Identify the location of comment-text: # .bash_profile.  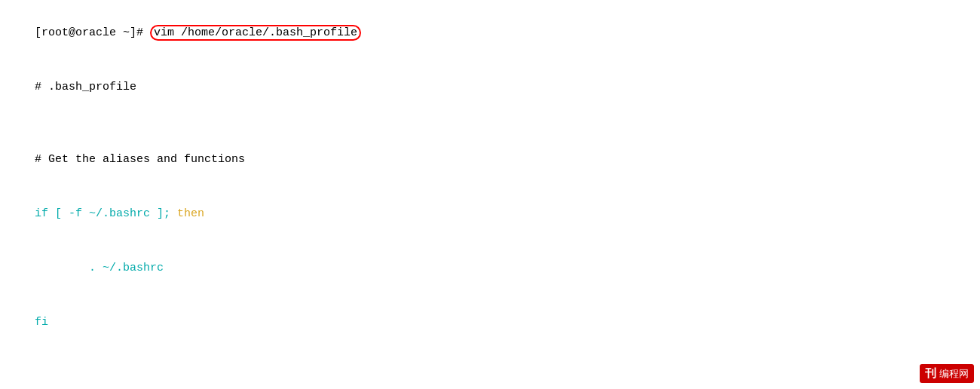
(86, 87).